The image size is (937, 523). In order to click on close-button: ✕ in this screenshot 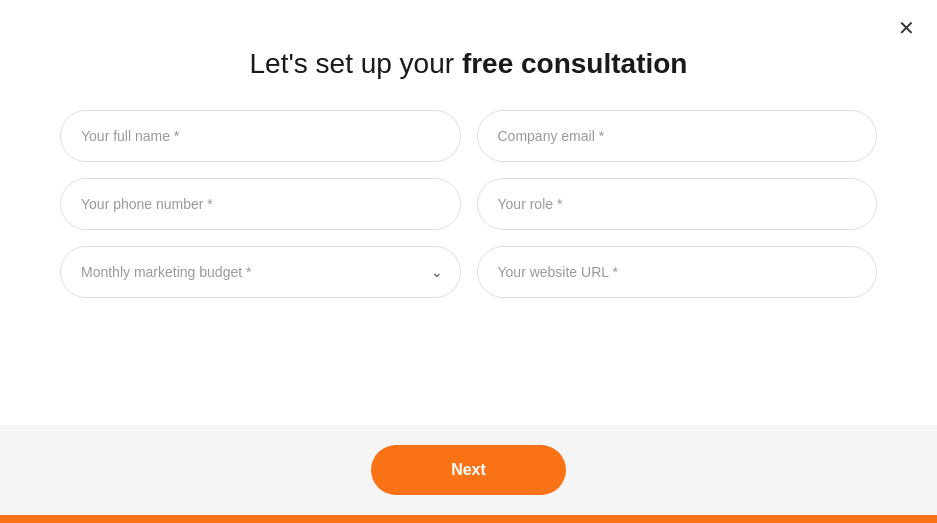, I will do `click(906, 28)`.